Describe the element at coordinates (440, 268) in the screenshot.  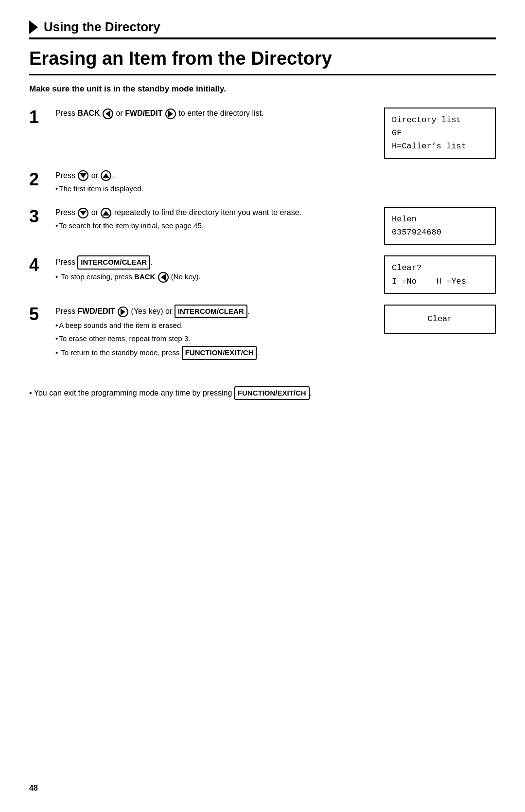
I see `lcd-clear-question: Clear?` at that location.